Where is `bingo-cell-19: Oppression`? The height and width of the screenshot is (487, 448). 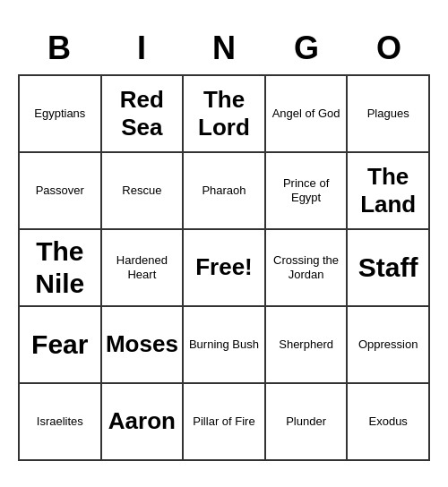 bingo-cell-19: Oppression is located at coordinates (389, 346).